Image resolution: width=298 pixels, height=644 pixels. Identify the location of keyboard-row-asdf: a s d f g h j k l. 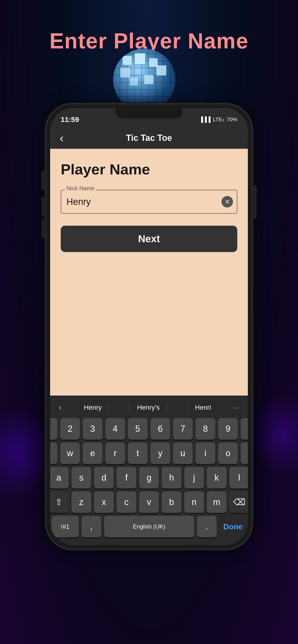
(149, 478).